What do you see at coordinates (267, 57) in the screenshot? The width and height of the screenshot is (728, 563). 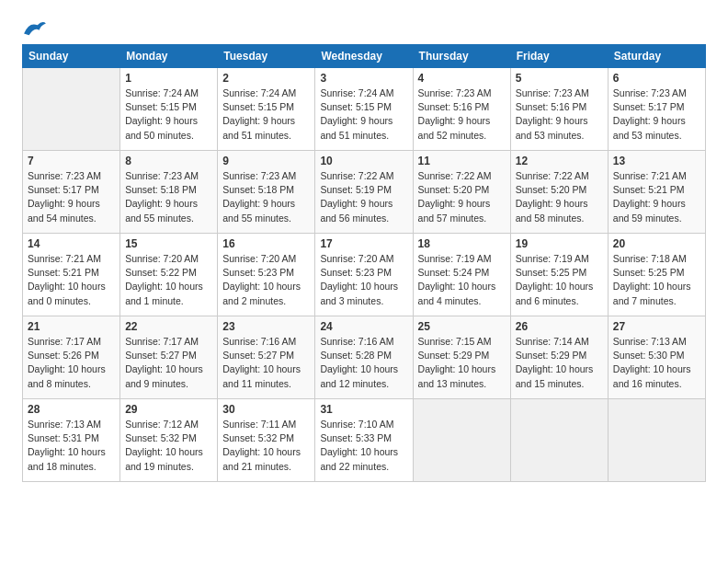 I see `header-cell-tuesday: Tuesday` at bounding box center [267, 57].